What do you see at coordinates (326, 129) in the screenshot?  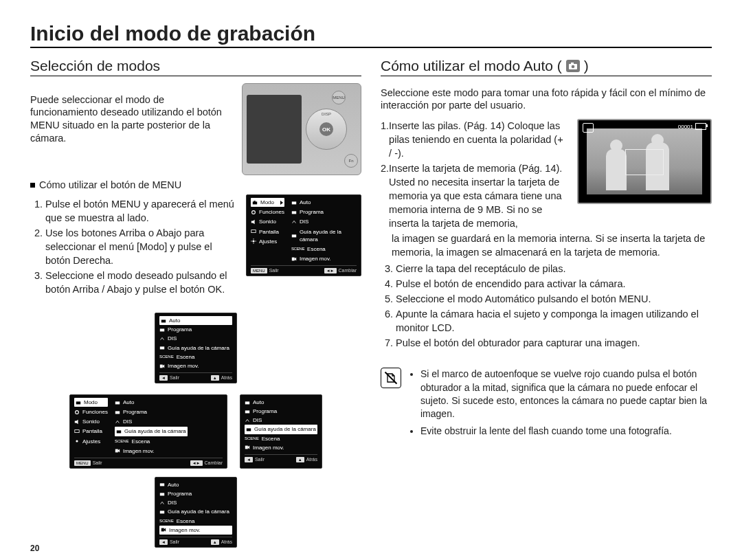 I see `ok-button-label: OK` at bounding box center [326, 129].